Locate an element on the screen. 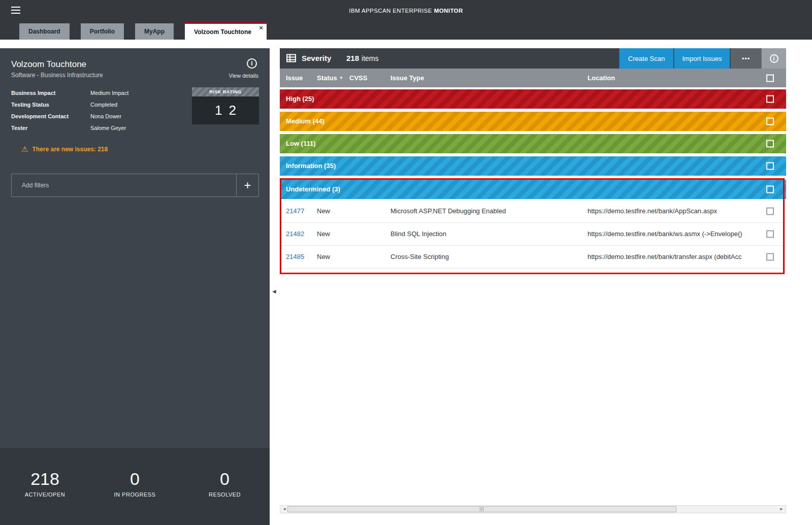 The height and width of the screenshot is (525, 812). app-fields: Business ImpactMedium Impact Testing Sta… is located at coordinates (98, 113).